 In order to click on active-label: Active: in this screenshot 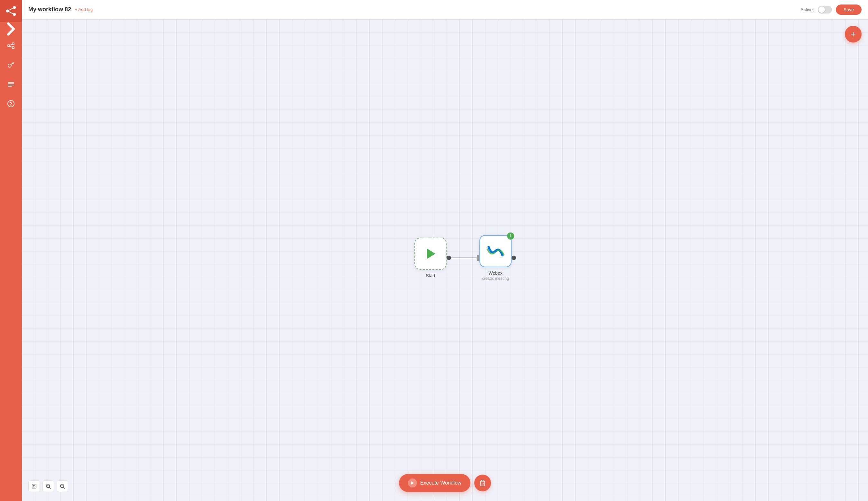, I will do `click(807, 10)`.